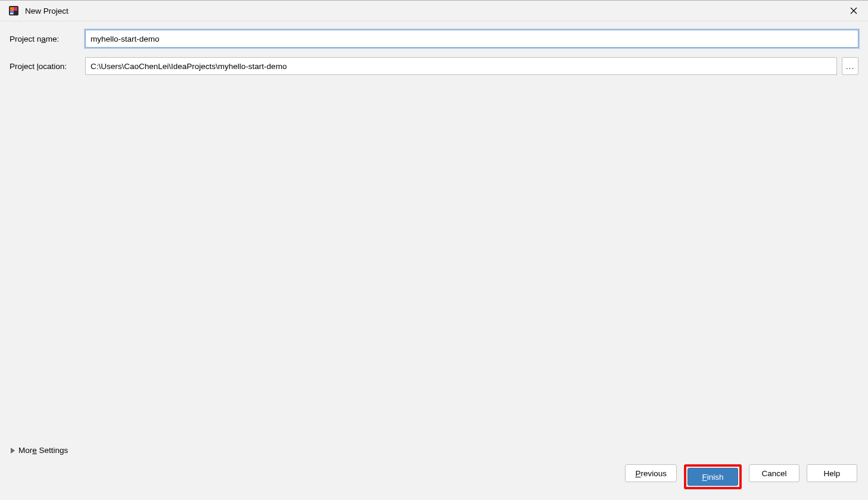 The height and width of the screenshot is (500, 868). What do you see at coordinates (461, 66) in the screenshot?
I see `project-location-input` at bounding box center [461, 66].